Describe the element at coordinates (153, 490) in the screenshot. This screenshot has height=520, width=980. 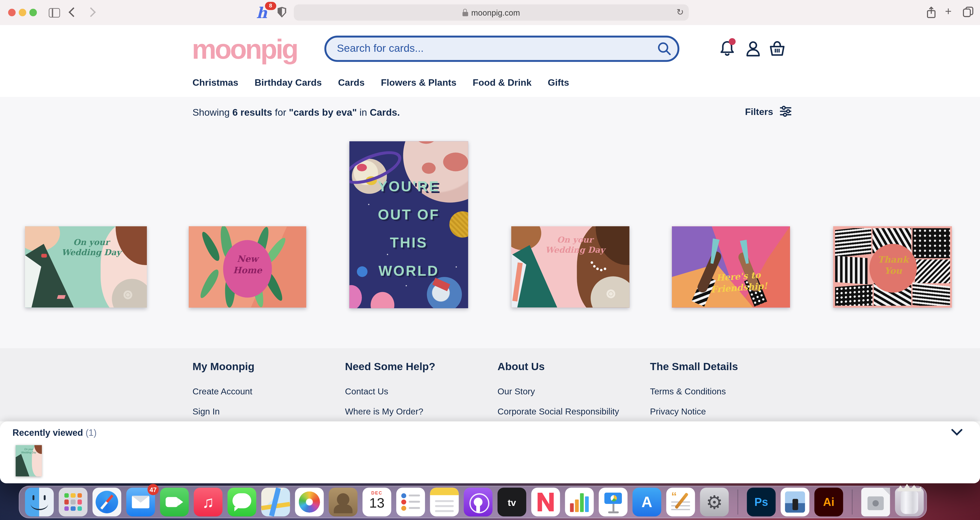
I see `mail-badge: 47` at that location.